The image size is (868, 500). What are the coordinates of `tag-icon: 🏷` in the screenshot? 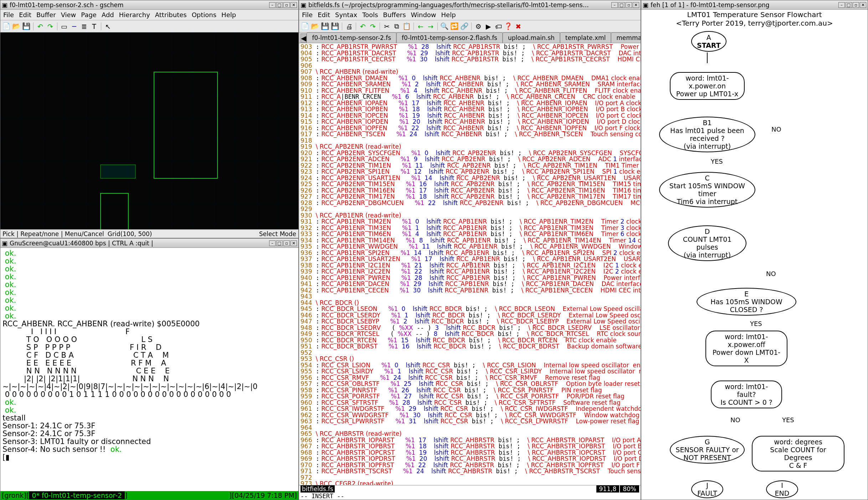 It's located at (498, 26).